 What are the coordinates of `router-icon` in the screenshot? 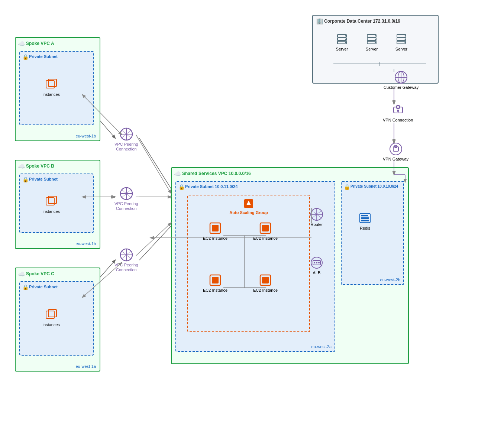 It's located at (317, 214).